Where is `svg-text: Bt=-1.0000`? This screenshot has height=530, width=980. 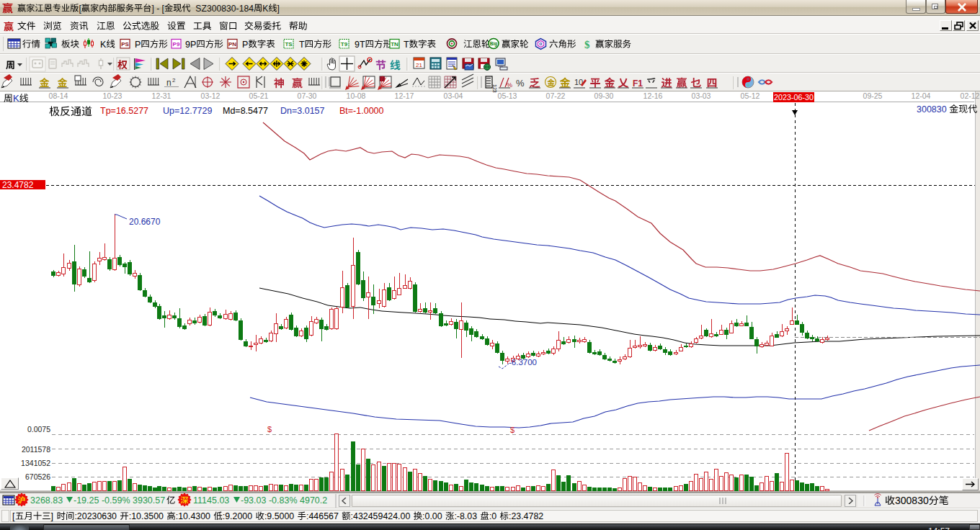 svg-text: Bt=-1.0000 is located at coordinates (362, 111).